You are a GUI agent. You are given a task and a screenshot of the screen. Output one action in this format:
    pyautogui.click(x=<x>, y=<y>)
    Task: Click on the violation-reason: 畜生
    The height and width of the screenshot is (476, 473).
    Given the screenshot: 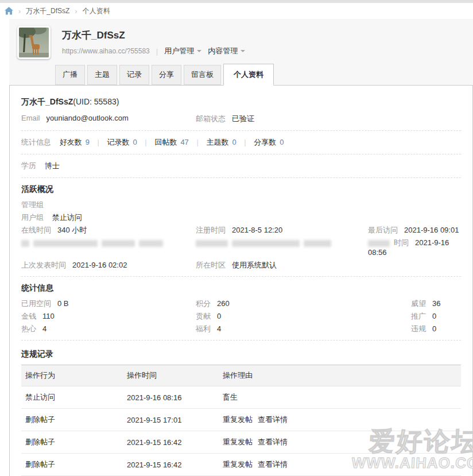 What is the action you would take?
    pyautogui.click(x=230, y=397)
    